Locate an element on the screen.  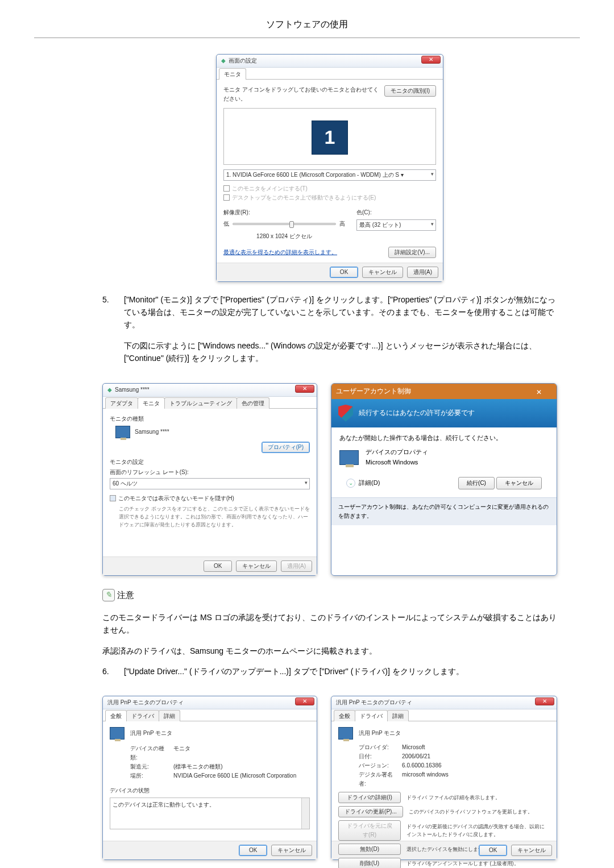
res-low: 低 is located at coordinates (226, 224).